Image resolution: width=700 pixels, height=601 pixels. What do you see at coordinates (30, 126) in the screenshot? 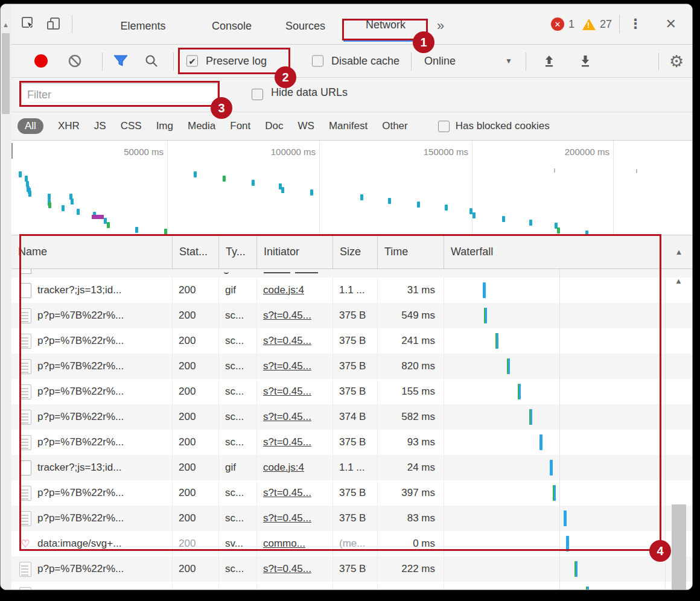
I see `filter-pill-all: All` at bounding box center [30, 126].